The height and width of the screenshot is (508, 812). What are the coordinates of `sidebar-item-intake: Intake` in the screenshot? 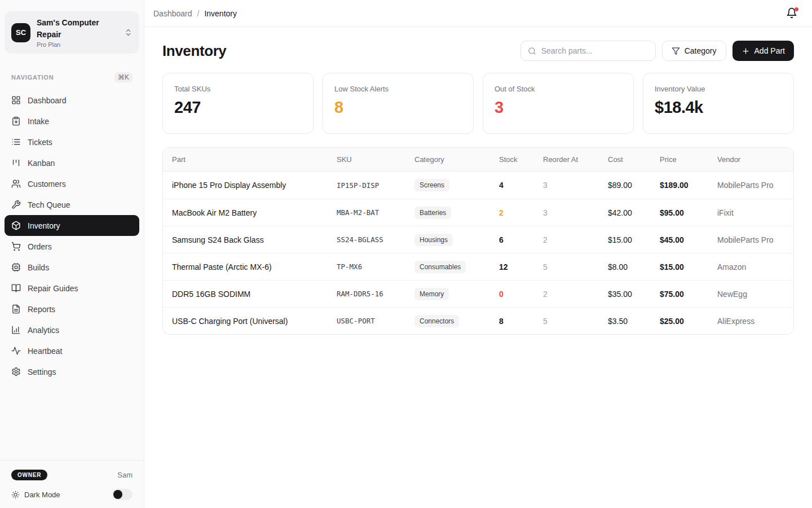 It's located at (72, 121).